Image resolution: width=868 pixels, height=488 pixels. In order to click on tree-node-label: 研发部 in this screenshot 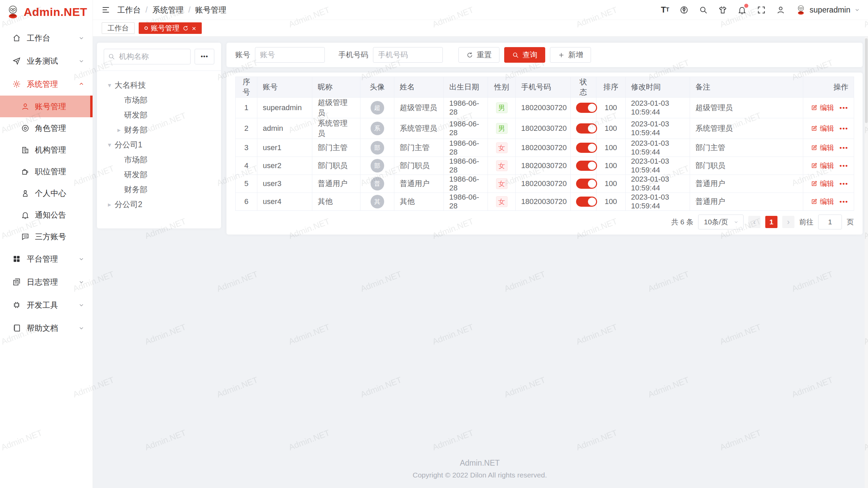, I will do `click(136, 175)`.